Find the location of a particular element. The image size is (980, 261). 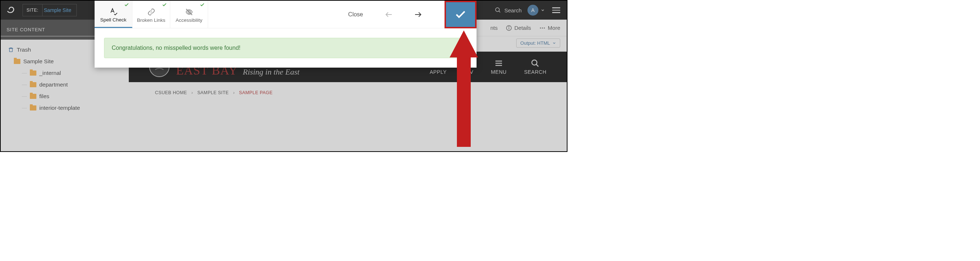

output-selector: Output: HTML is located at coordinates (538, 43).